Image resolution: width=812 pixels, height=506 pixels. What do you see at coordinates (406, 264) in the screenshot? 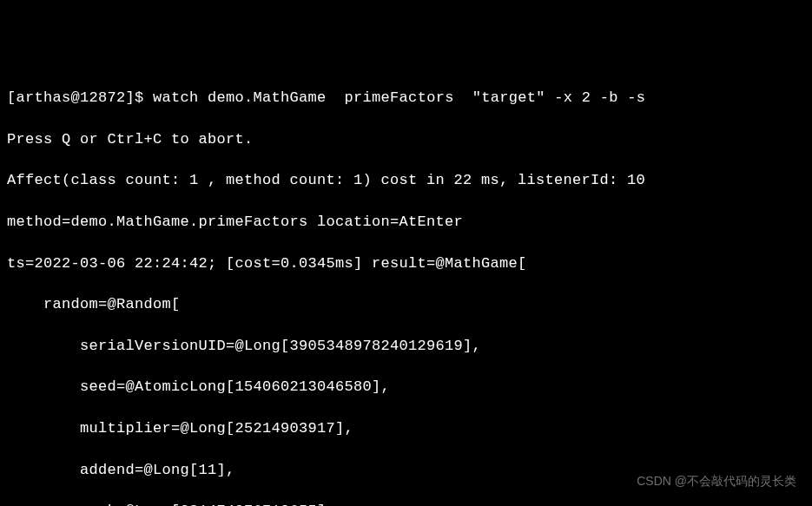
I see `timestamp-line: ts=2022-03-06 22:24:42; [cost=0.0345ms] …` at bounding box center [406, 264].